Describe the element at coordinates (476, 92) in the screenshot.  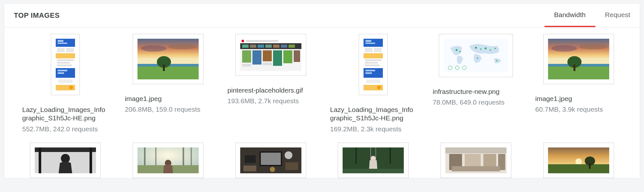
I see `image-filename: infrastructure-new.png` at that location.